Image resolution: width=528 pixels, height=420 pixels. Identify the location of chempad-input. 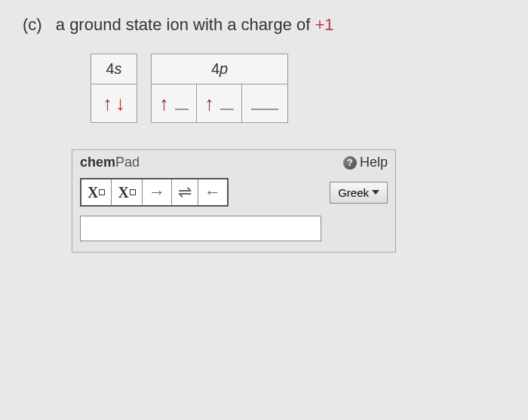
(201, 228).